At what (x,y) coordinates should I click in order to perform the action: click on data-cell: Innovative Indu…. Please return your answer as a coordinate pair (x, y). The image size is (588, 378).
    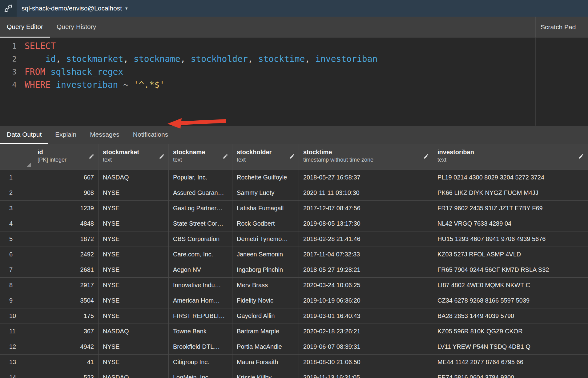
    Looking at the image, I should click on (201, 285).